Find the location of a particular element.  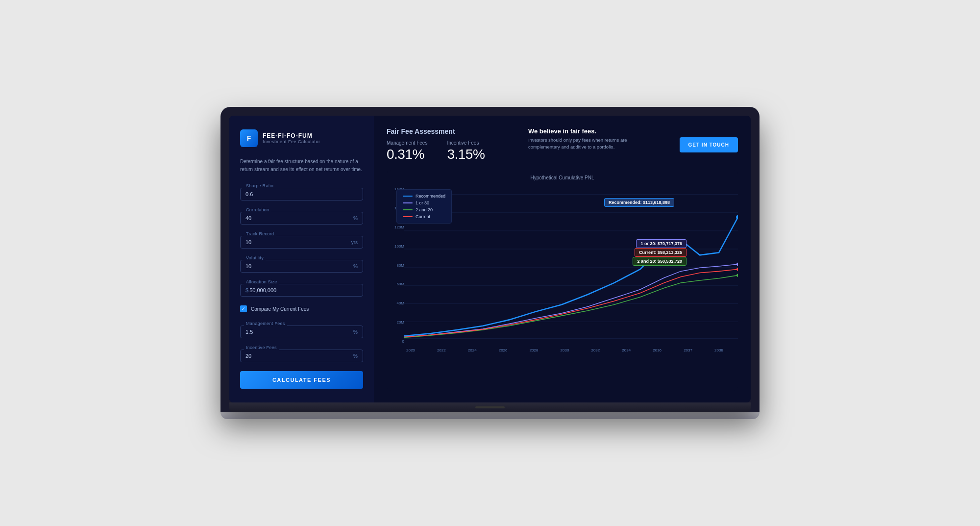

x-axis: 2020 2022 2024 2026 2028 2030 2032 2034 … is located at coordinates (563, 349).